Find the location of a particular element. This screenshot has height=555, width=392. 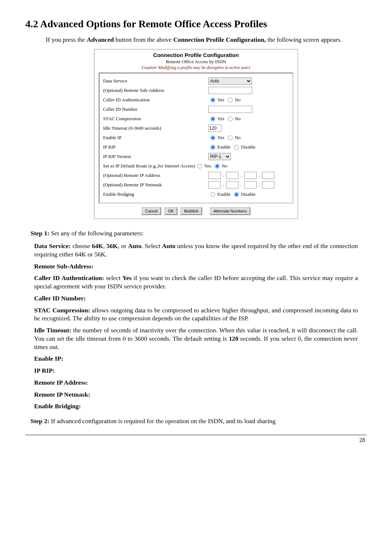

ok-button: OK is located at coordinates (171, 211).